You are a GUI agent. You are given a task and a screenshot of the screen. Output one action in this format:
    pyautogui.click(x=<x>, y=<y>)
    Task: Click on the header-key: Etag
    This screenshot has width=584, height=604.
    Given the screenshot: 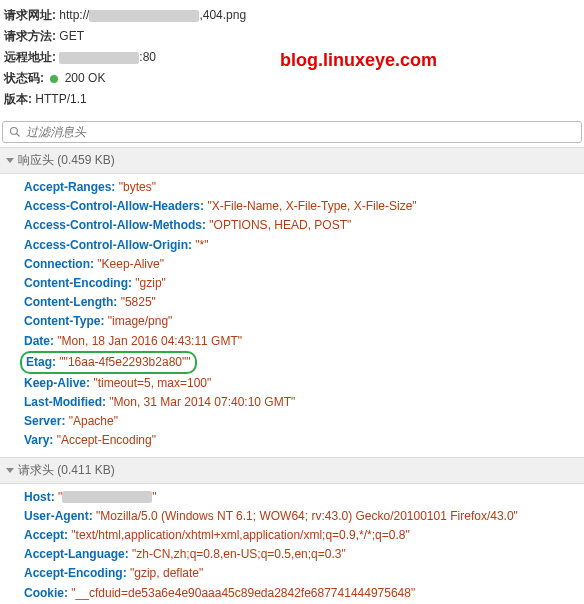 What is the action you would take?
    pyautogui.click(x=39, y=362)
    